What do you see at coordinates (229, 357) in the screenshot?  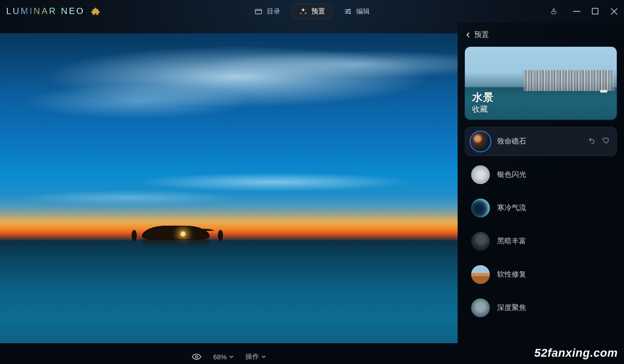 I see `canvas-toolbar: 68% 操作` at bounding box center [229, 357].